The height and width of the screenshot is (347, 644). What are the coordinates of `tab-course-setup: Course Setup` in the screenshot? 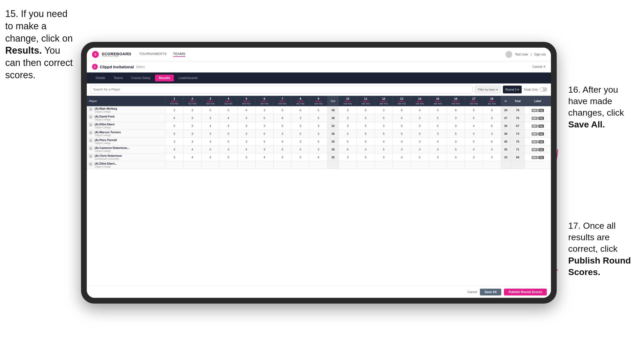 It's located at (141, 78).